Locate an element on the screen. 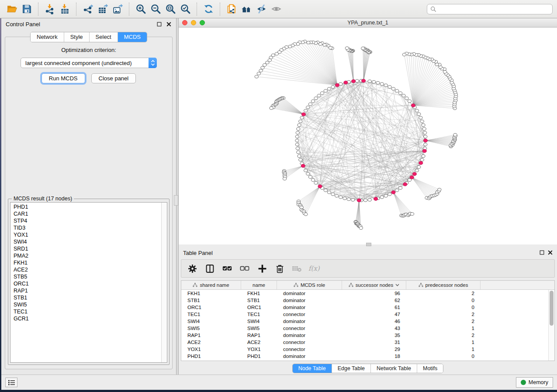 This screenshot has width=557, height=392. tab-node-table: Node Table is located at coordinates (312, 368).